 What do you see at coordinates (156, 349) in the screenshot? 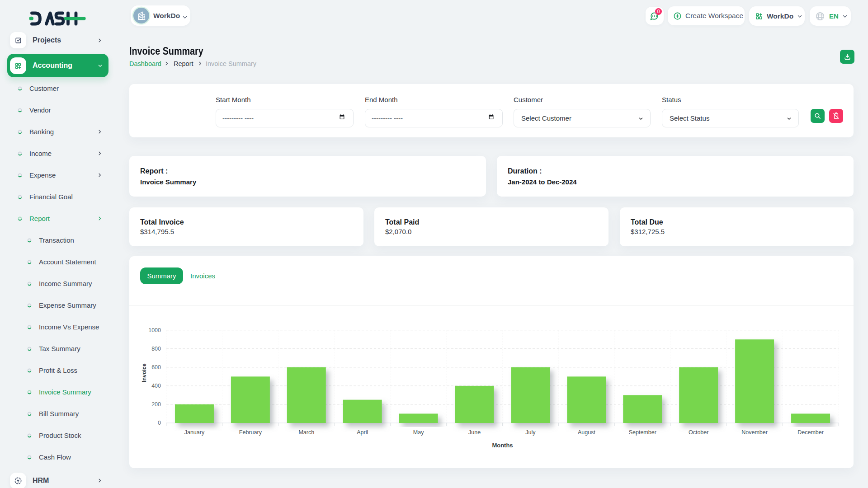
I see `svg-text: 800` at bounding box center [156, 349].